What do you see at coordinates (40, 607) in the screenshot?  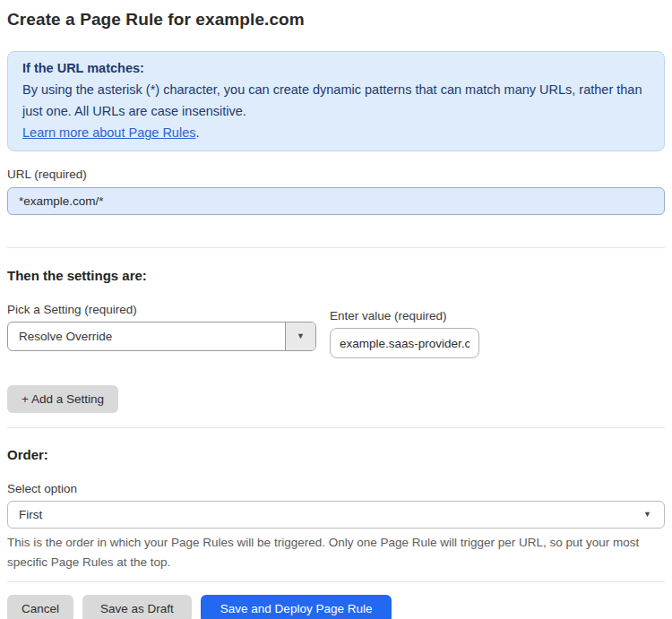 I see `cancel-button: Cancel` at bounding box center [40, 607].